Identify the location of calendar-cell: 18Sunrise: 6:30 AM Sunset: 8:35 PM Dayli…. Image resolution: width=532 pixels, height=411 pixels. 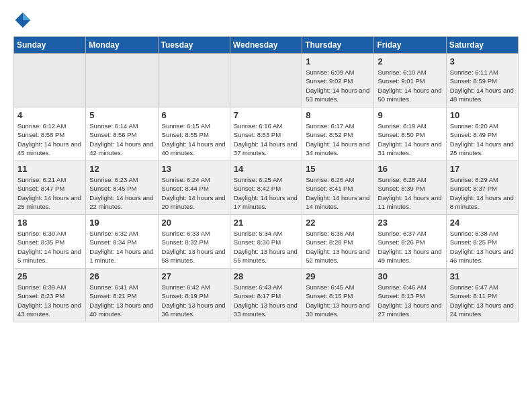
(50, 242).